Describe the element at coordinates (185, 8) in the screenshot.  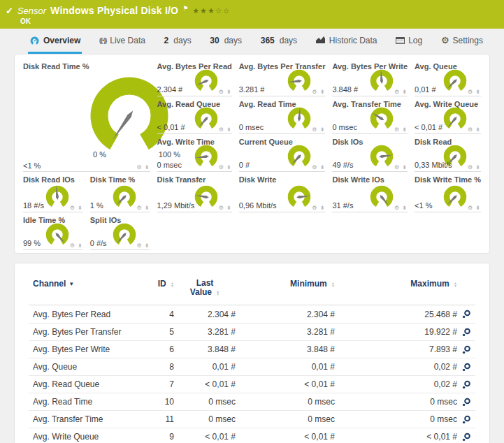
I see `flag-icon: ⚑` at that location.